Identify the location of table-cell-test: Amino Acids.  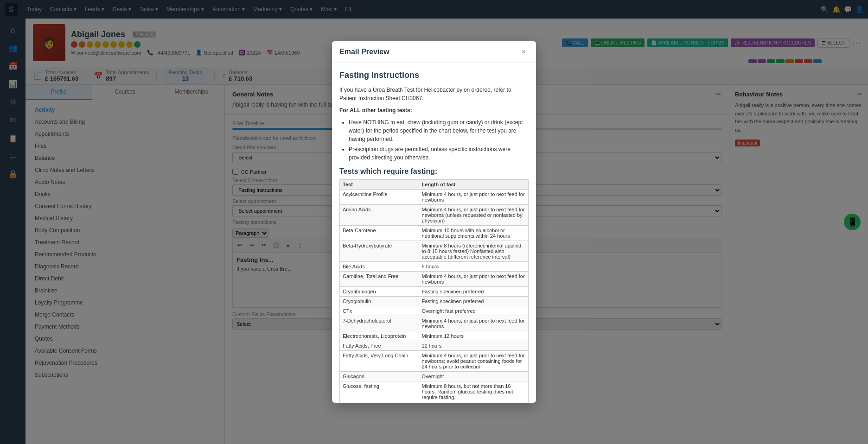
(379, 215).